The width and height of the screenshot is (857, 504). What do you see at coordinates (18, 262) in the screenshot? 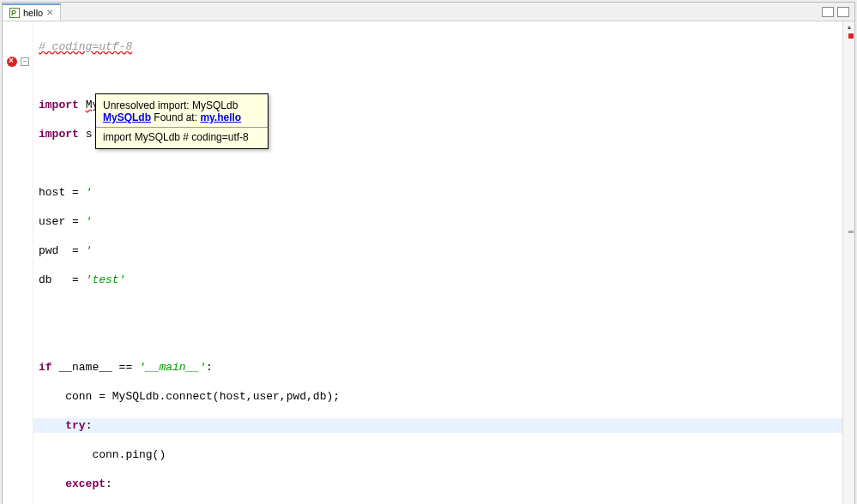
I see `gutter: −` at bounding box center [18, 262].